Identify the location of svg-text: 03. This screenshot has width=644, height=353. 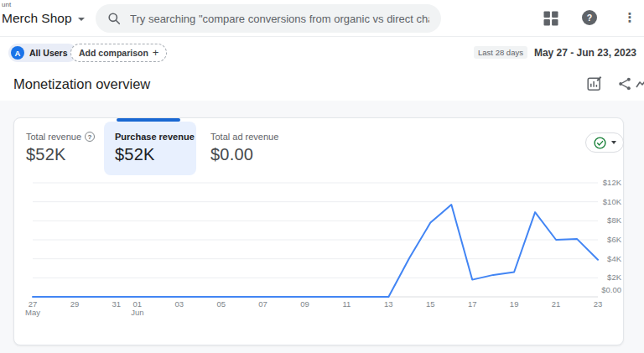
(179, 304).